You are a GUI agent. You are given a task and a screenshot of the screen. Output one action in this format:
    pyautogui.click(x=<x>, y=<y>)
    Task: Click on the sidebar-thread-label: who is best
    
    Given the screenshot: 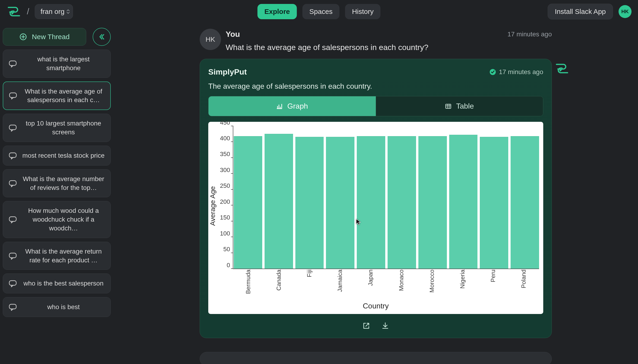 What is the action you would take?
    pyautogui.click(x=64, y=307)
    